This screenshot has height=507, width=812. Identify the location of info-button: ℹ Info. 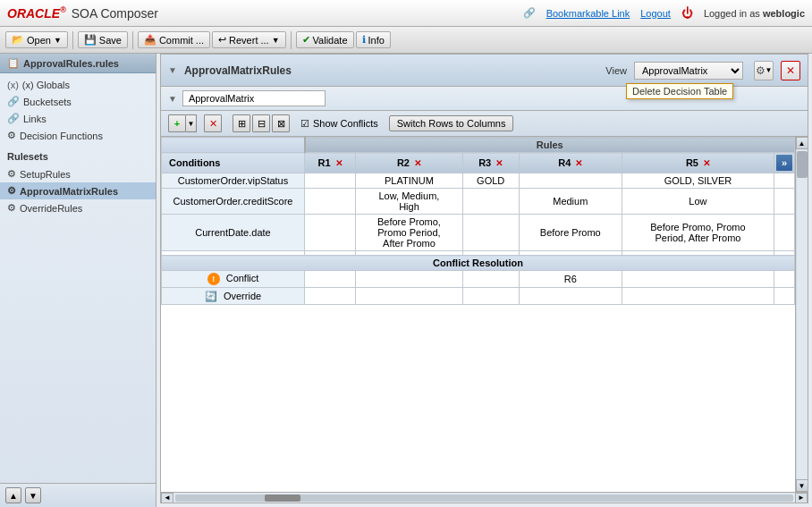
(374, 39).